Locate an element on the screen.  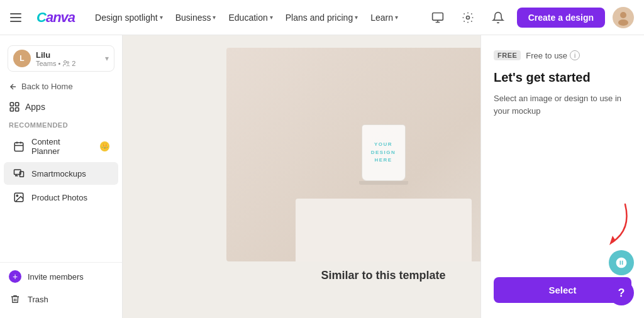
team-icon is located at coordinates (66, 63).